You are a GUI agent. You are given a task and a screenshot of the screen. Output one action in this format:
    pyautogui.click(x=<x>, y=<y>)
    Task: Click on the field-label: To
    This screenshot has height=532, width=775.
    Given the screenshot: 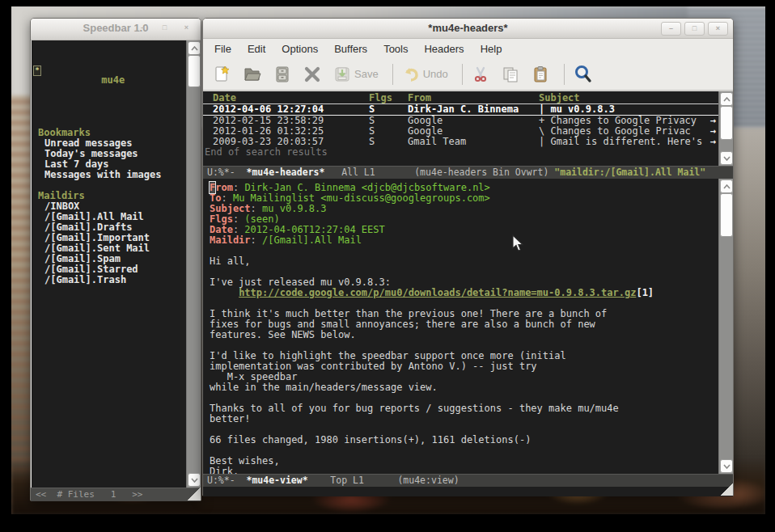 What is the action you would take?
    pyautogui.click(x=215, y=198)
    